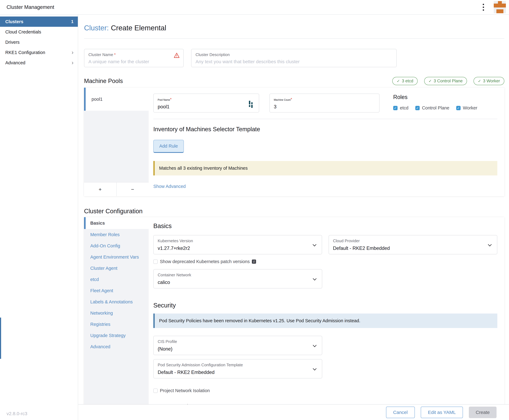 The image size is (509, 420). Describe the element at coordinates (116, 235) in the screenshot. I see `config-tab-member-roles: Member Roles` at that location.